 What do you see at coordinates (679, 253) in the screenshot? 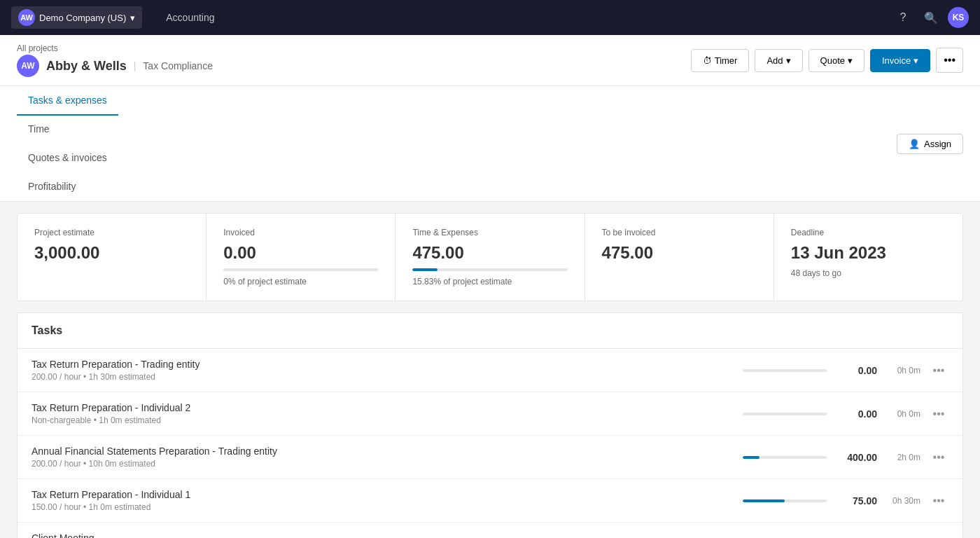
I see `stat-value: 475.00` at bounding box center [679, 253].